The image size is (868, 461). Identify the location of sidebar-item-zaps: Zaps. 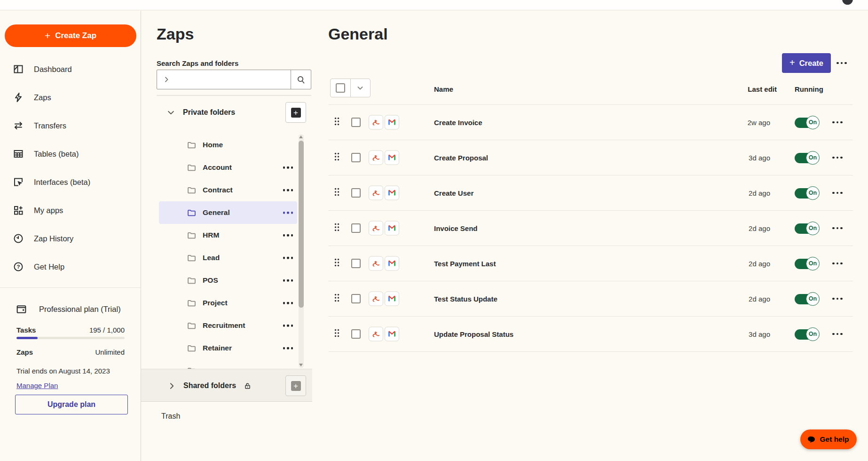
(71, 97).